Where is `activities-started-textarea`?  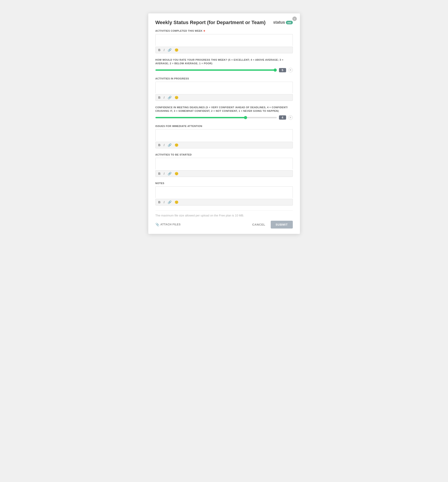
activities-started-textarea is located at coordinates (224, 164).